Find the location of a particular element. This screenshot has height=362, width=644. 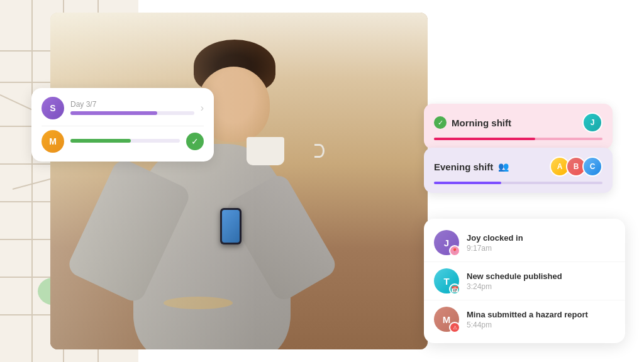

divider is located at coordinates (123, 126).